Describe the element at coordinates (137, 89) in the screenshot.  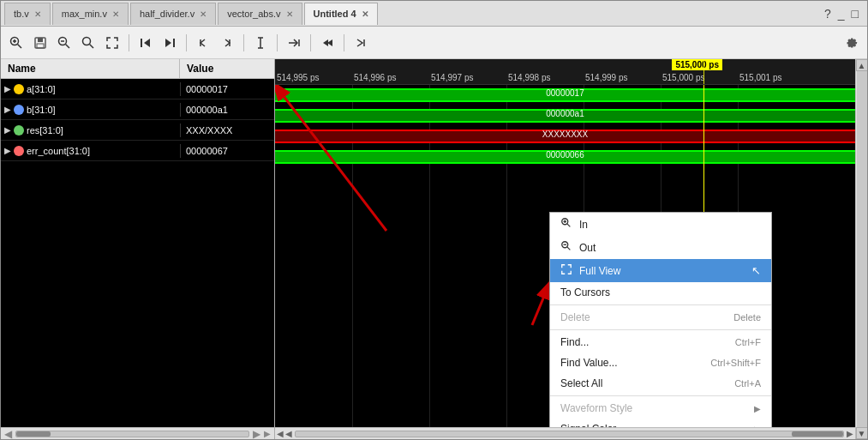
I see `signal-row-a: ▶ a[31:0] 00000017` at that location.